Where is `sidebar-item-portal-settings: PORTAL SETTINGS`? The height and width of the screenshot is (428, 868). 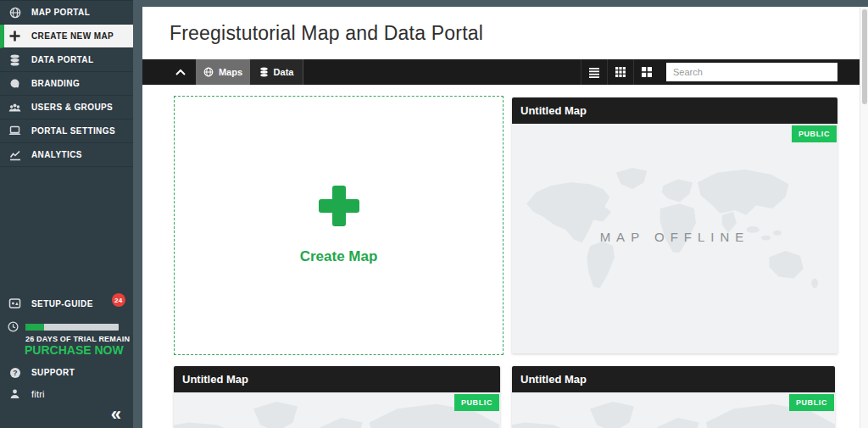 sidebar-item-portal-settings: PORTAL SETTINGS is located at coordinates (66, 131).